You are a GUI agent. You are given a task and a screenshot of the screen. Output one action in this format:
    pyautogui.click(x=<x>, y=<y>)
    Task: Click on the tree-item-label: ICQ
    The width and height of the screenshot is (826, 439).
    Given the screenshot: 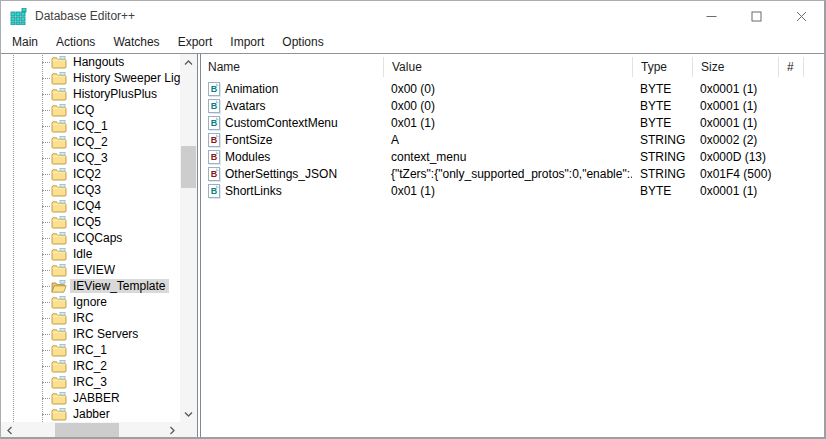 What is the action you would take?
    pyautogui.click(x=84, y=110)
    